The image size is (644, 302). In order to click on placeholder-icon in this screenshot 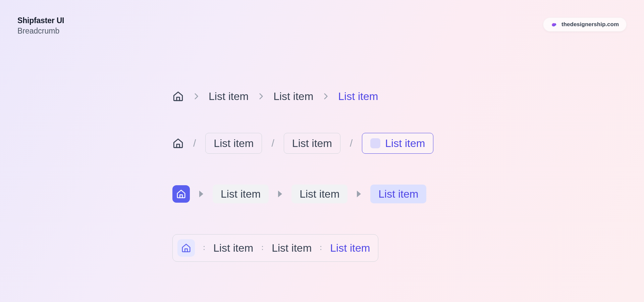, I will do `click(375, 143)`.